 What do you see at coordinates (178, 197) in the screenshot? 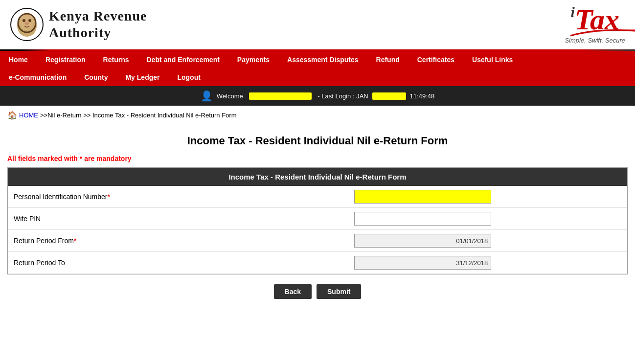
I see `pin-label: Personal Identification Number*` at bounding box center [178, 197].